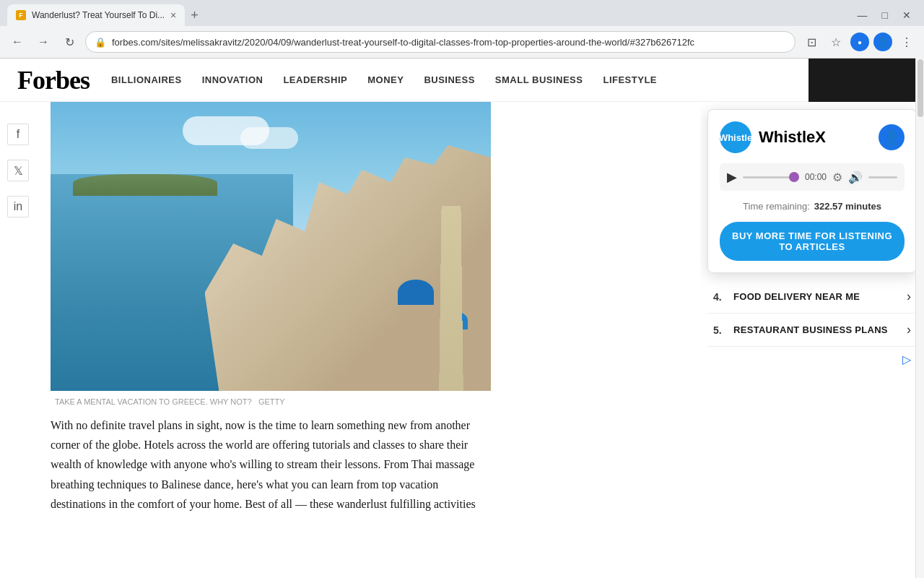  What do you see at coordinates (860, 42) in the screenshot?
I see `extension-button: ●` at bounding box center [860, 42].